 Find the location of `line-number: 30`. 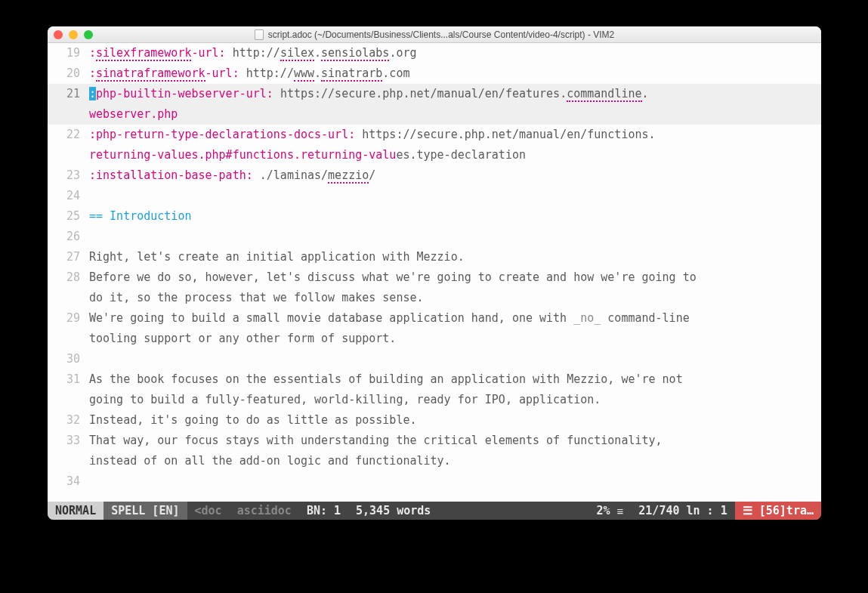

line-number: 30 is located at coordinates (68, 360).